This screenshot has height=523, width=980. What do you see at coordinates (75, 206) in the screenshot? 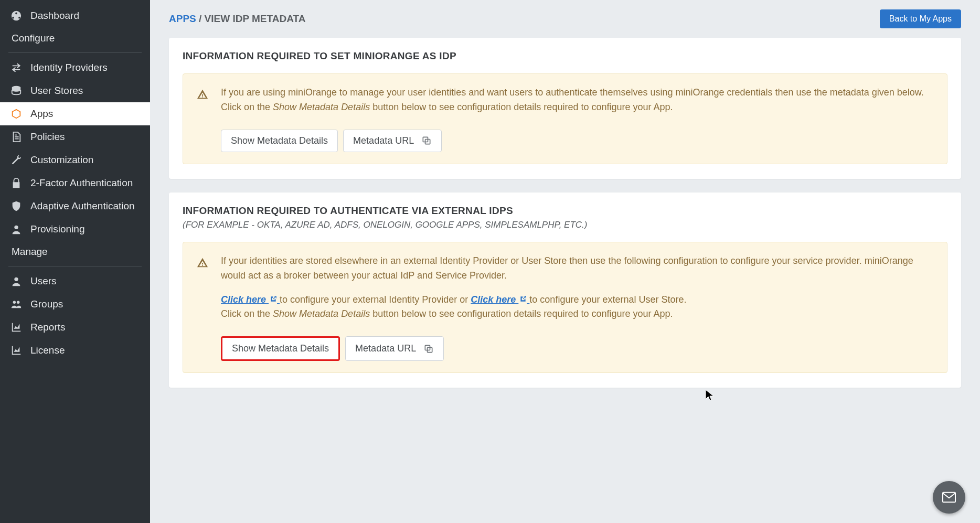
I see `sidebar-item-adaptive-auth: Adaptive Authentication` at bounding box center [75, 206].